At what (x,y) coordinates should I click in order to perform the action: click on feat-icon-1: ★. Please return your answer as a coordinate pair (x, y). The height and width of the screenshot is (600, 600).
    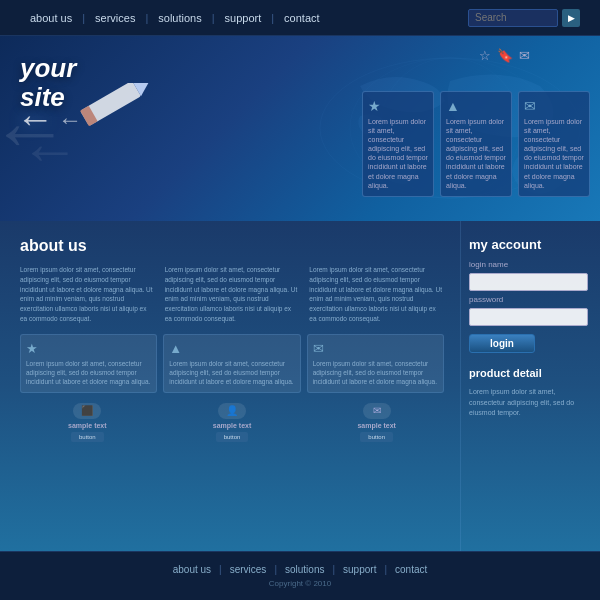
    Looking at the image, I should click on (88, 348).